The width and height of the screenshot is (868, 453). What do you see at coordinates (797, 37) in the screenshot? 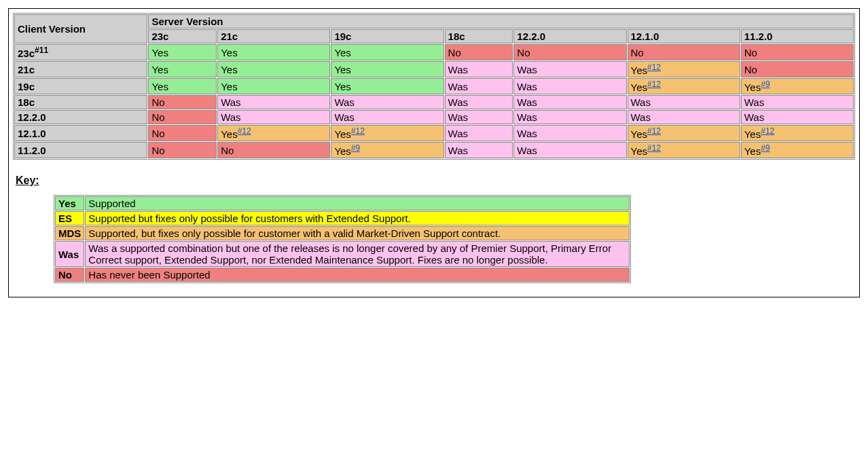
I see `header-server-11.2.0: 11.2.0` at bounding box center [797, 37].